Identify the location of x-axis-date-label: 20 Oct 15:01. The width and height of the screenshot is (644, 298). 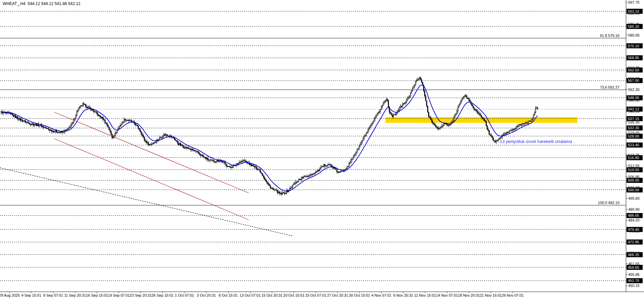
(294, 295).